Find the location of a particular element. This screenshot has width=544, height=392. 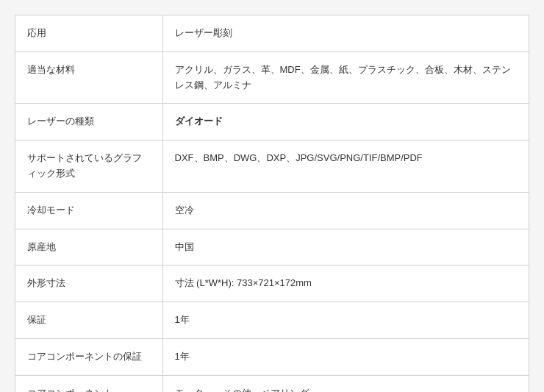

row-label: 外形寸法 is located at coordinates (89, 284).